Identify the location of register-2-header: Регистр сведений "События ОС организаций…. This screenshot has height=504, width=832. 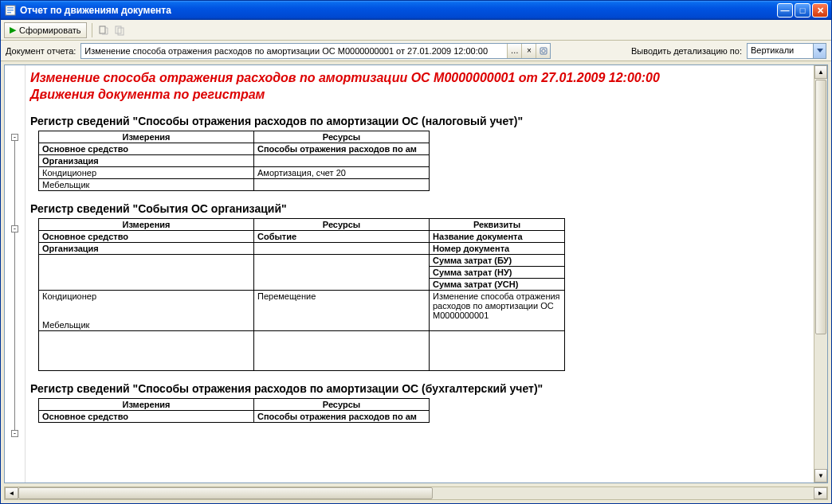
(418, 209).